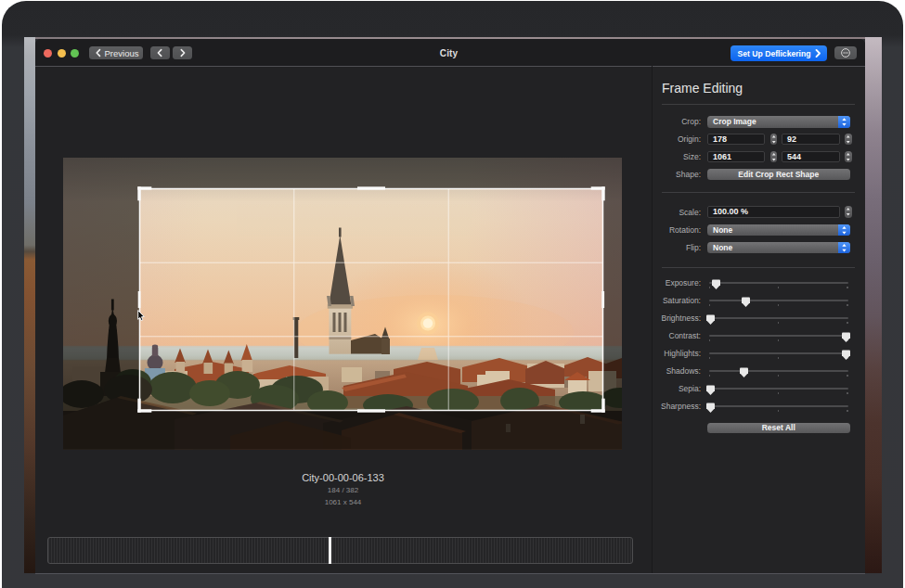 The image size is (905, 588). What do you see at coordinates (123, 52) in the screenshot?
I see `svg-text: Previous` at bounding box center [123, 52].